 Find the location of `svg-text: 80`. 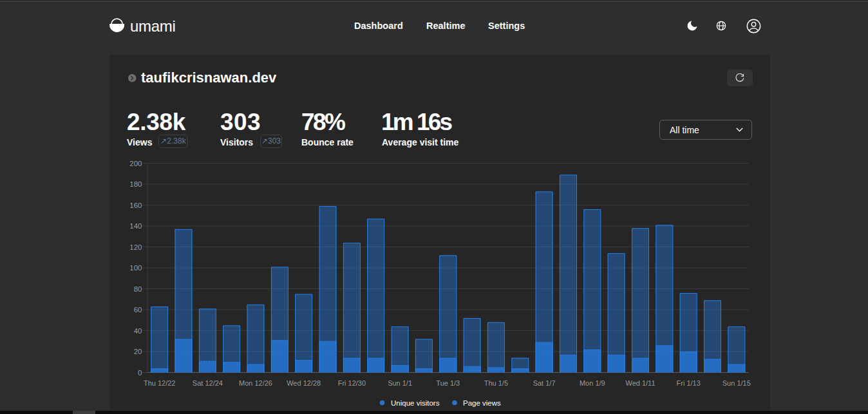

svg-text: 80 is located at coordinates (138, 289).